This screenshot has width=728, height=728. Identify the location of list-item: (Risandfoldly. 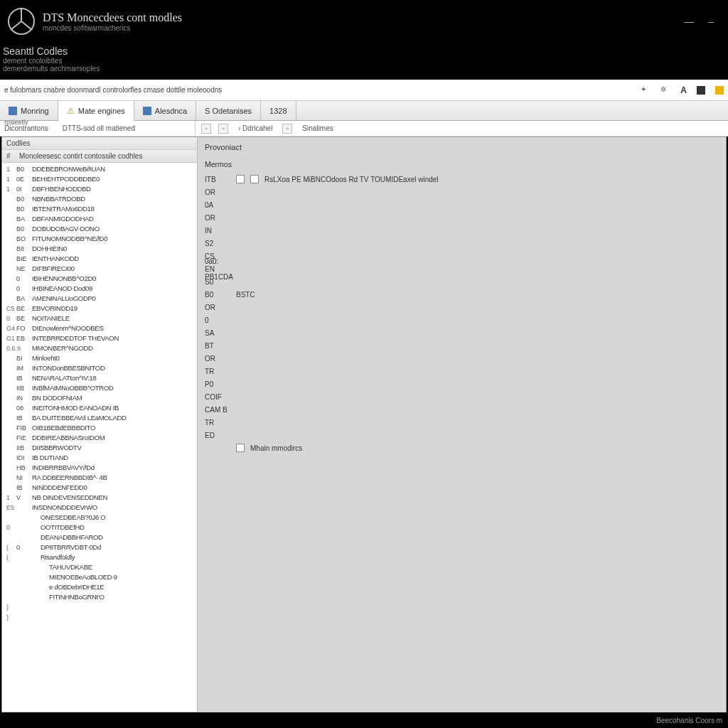
(100, 557).